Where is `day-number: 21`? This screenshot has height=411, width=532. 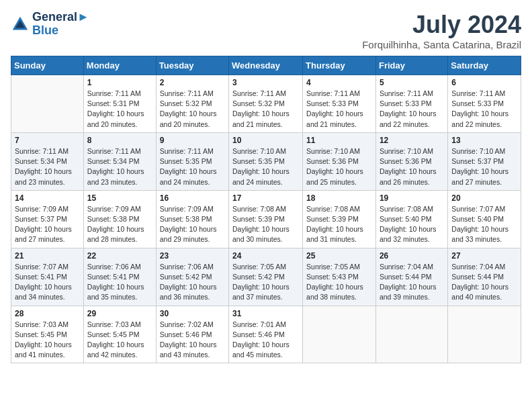 day-number: 21 is located at coordinates (47, 256).